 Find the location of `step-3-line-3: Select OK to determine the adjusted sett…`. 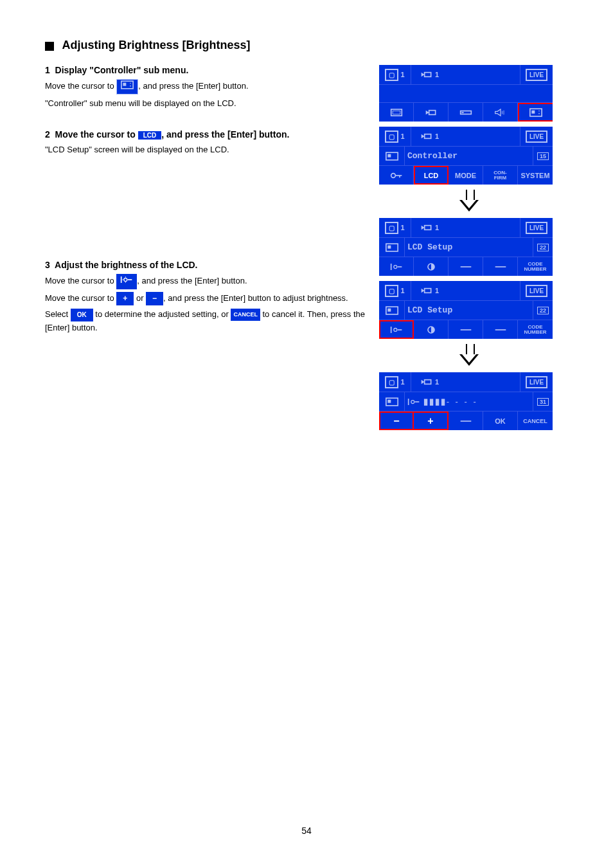

step-3-line-3: Select OK to determine the adjusted sett… is located at coordinates (206, 321).